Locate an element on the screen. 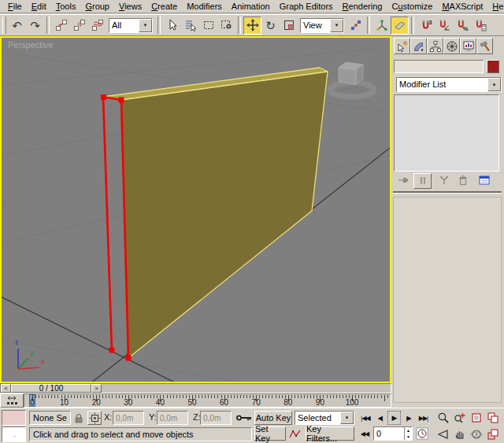 Image resolution: width=504 pixels, height=443 pixels. menu-item-create: Create is located at coordinates (164, 6).